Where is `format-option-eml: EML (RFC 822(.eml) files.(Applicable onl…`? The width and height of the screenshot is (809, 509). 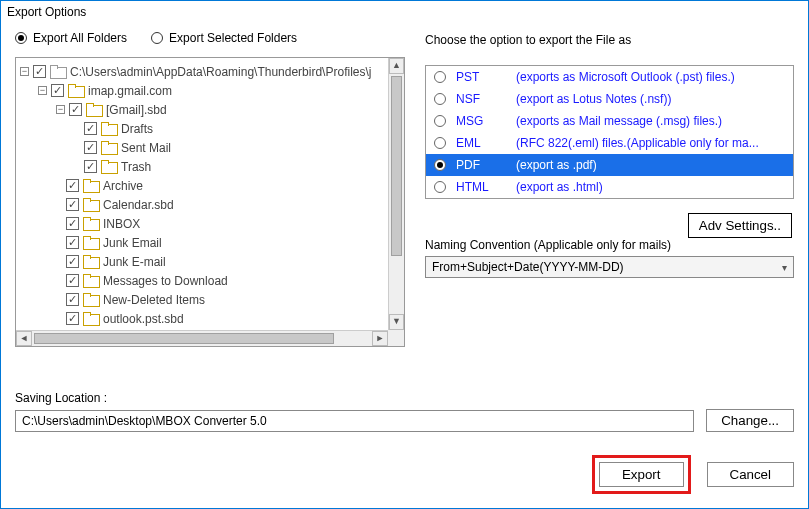
format-option-eml: EML (RFC 822(.eml) files.(Applicable onl… is located at coordinates (610, 143).